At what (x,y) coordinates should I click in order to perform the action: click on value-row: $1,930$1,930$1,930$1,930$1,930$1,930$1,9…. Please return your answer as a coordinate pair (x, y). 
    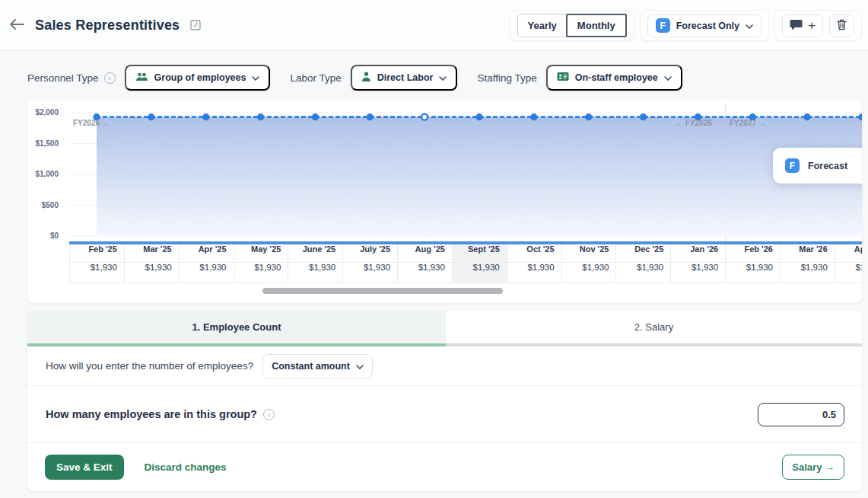
    Looking at the image, I should click on (466, 273).